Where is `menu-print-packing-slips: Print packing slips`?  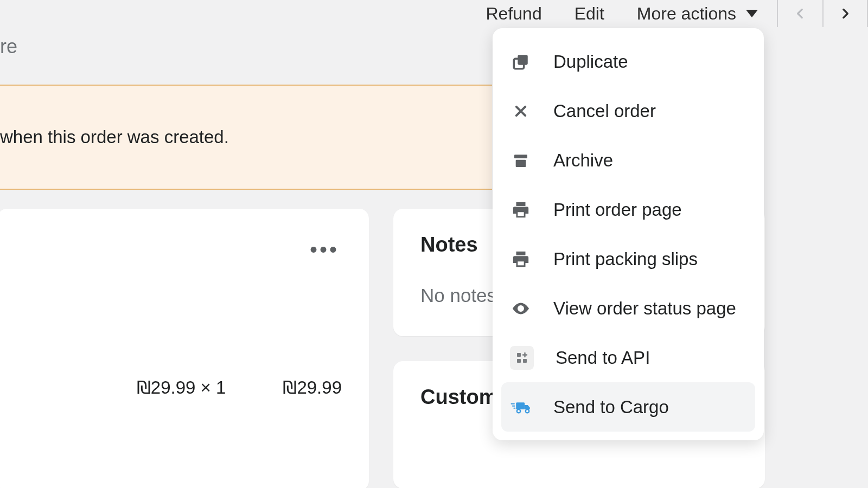 menu-print-packing-slips: Print packing slips is located at coordinates (628, 259).